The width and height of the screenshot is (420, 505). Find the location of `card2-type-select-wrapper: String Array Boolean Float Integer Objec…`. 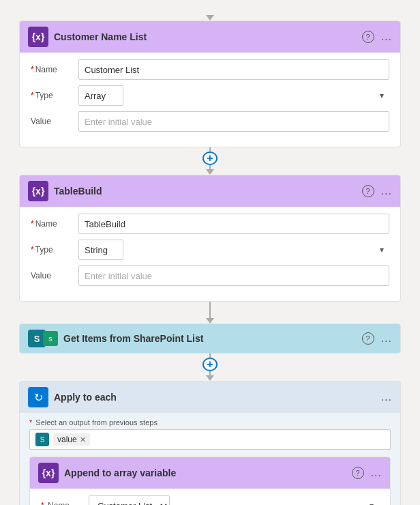

card2-type-select-wrapper: String Array Boolean Float Integer Objec… is located at coordinates (234, 250).